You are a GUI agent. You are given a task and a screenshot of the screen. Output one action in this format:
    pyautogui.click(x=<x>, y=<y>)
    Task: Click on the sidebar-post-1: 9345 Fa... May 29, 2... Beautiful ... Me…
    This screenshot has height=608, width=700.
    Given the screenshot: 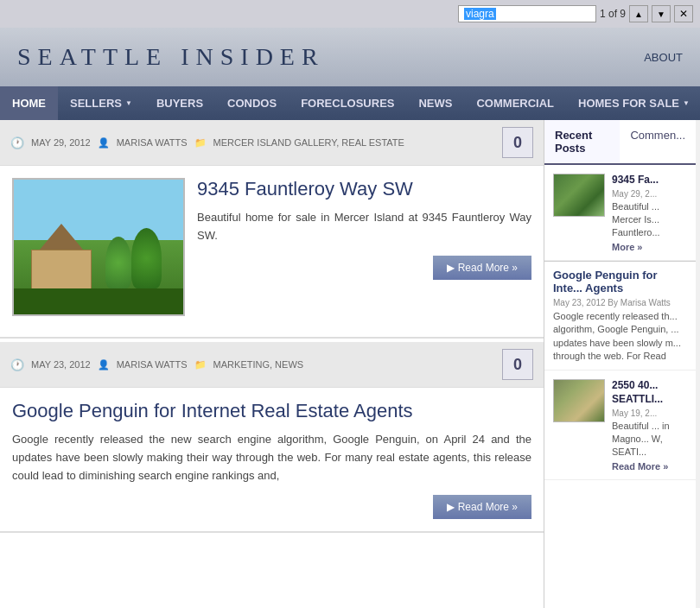 What is the action you would take?
    pyautogui.click(x=620, y=212)
    